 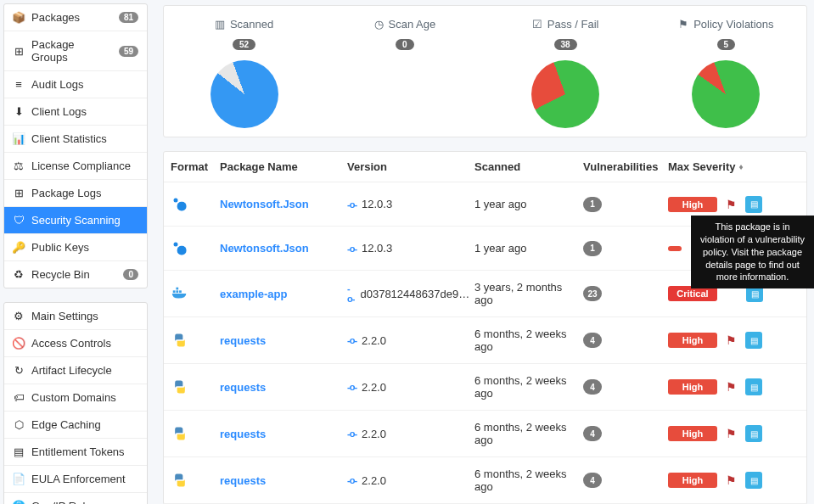 What do you see at coordinates (19, 425) in the screenshot?
I see `nav-icon: ⬡` at bounding box center [19, 425].